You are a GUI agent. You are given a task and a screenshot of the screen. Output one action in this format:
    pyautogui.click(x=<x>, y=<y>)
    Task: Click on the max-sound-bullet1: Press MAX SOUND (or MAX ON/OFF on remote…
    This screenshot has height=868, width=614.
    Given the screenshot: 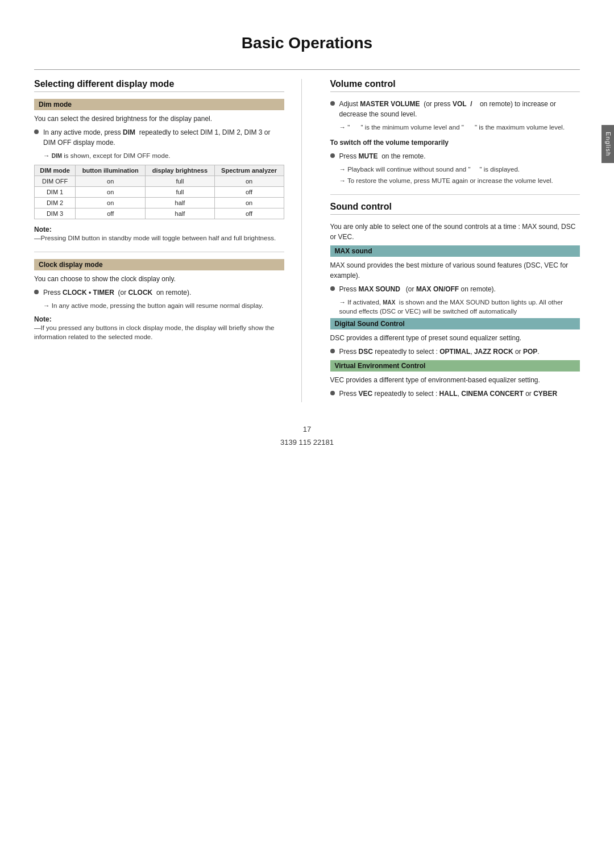 What is the action you would take?
    pyautogui.click(x=455, y=289)
    